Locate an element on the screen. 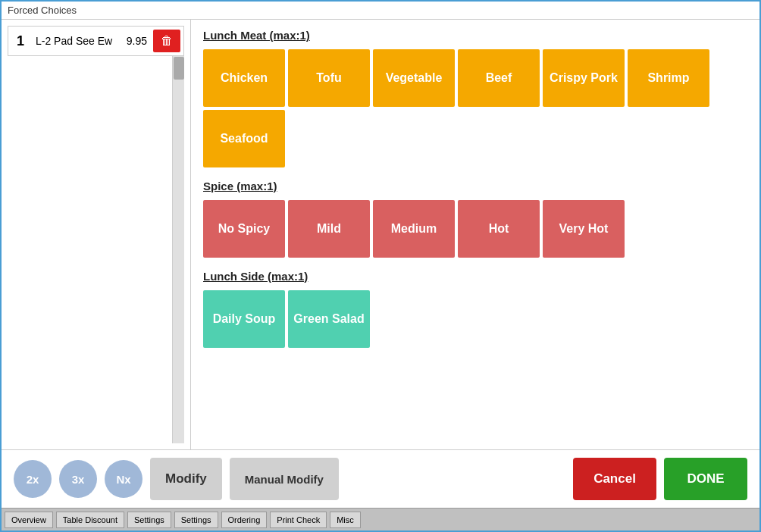 The width and height of the screenshot is (761, 532). choice-green-salad: Green Salad is located at coordinates (329, 319).